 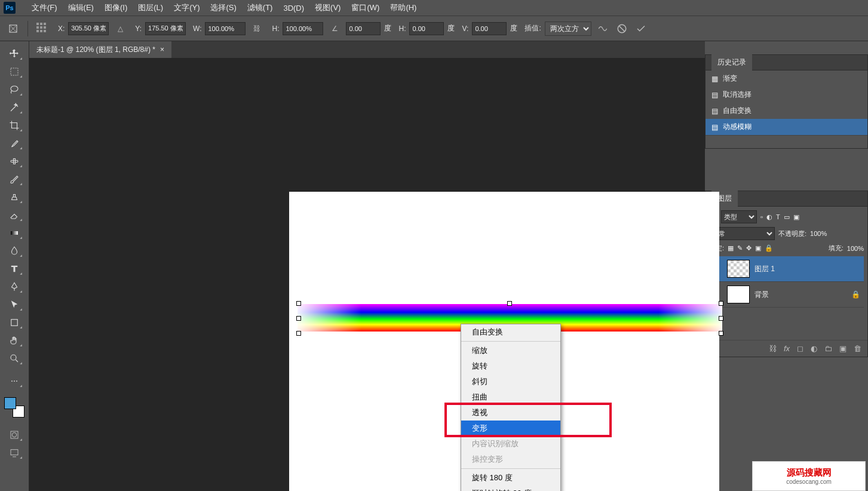 I want to click on menu-file: 文件(F), so click(x=44, y=8).